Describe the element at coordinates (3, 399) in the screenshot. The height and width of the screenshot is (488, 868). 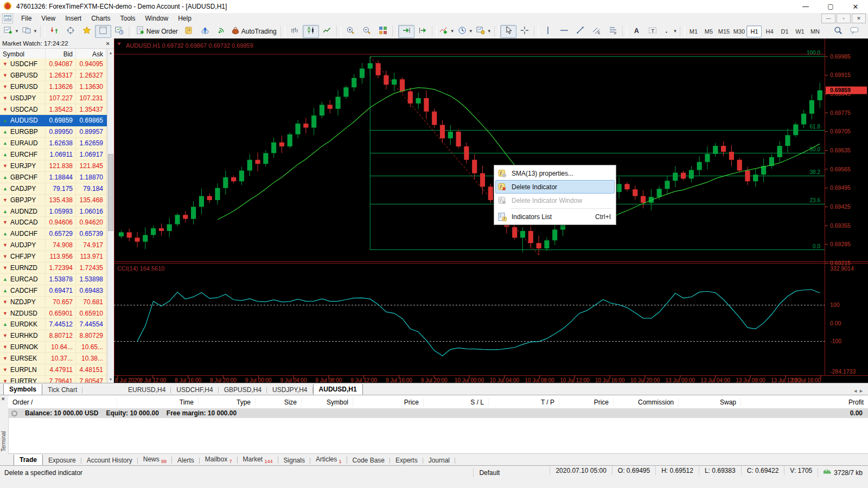
I see `terminal-close-icon: ✕` at that location.